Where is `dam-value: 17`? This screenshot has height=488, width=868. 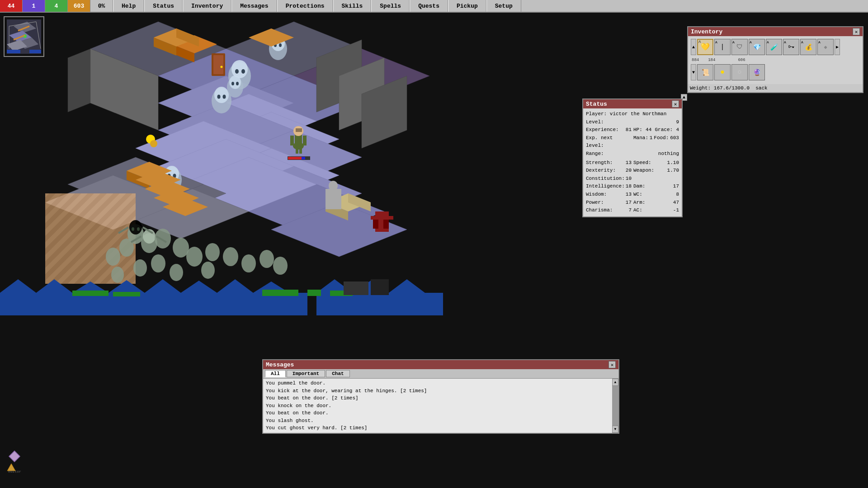
dam-value: 17 is located at coordinates (676, 187).